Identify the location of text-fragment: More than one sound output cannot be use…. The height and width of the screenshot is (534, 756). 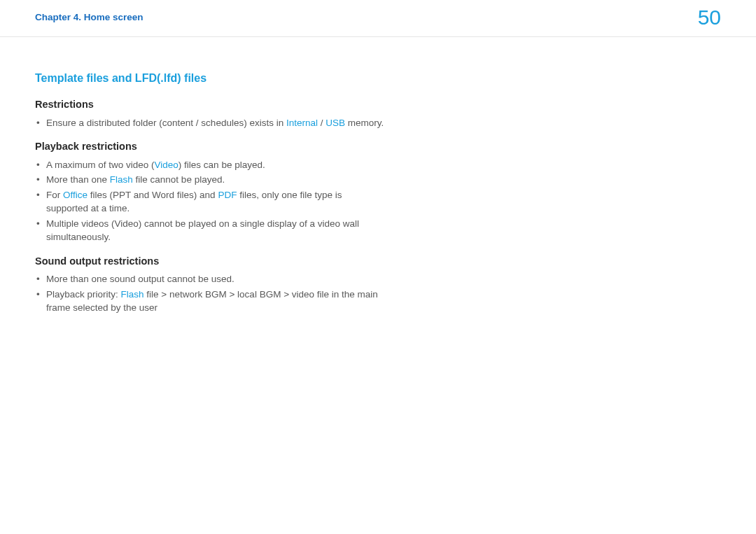
(140, 279).